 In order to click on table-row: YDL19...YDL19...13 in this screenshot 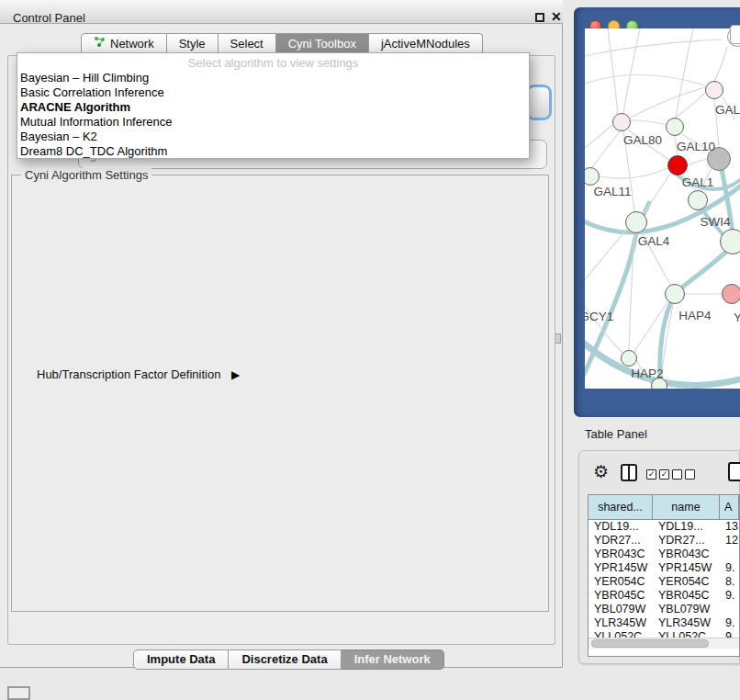, I will do `click(664, 527)`.